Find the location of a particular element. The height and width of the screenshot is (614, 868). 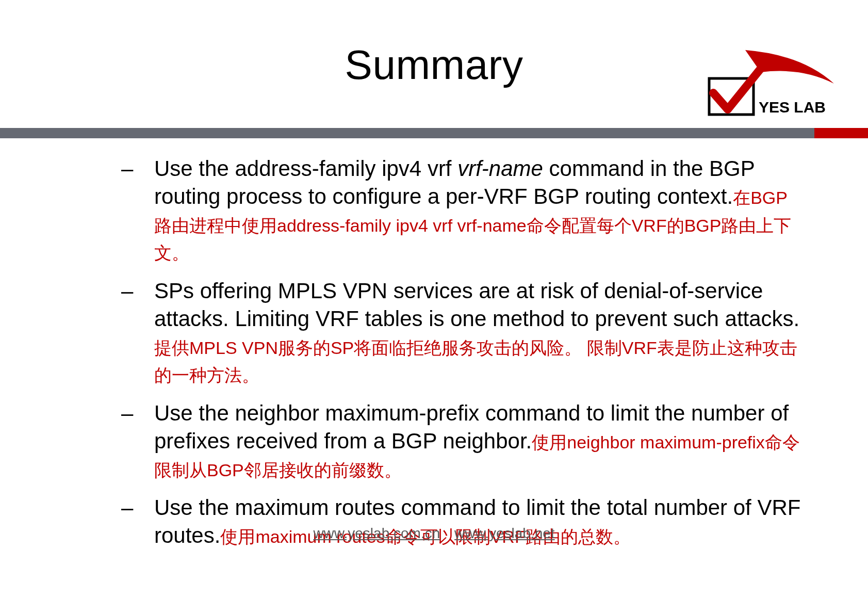

bullet-item: SPs offering MPLS VPN services are at ri… is located at coordinates (461, 332).